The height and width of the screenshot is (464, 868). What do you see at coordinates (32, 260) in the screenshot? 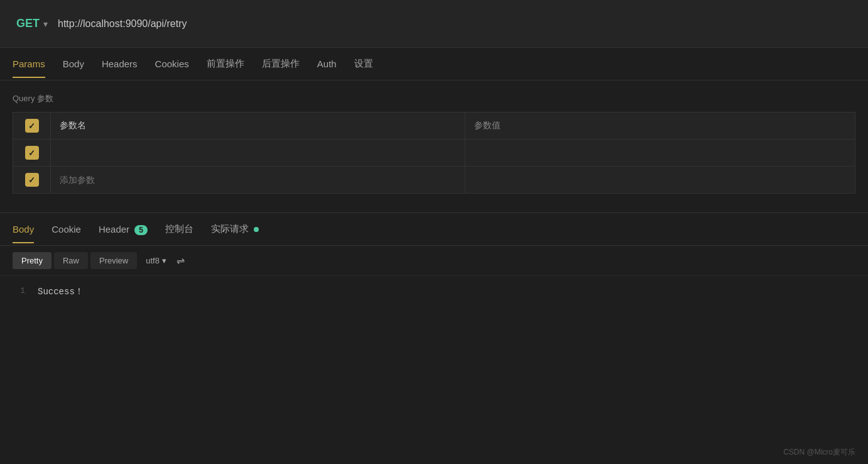
I see `pretty-button: Pretty` at bounding box center [32, 260].